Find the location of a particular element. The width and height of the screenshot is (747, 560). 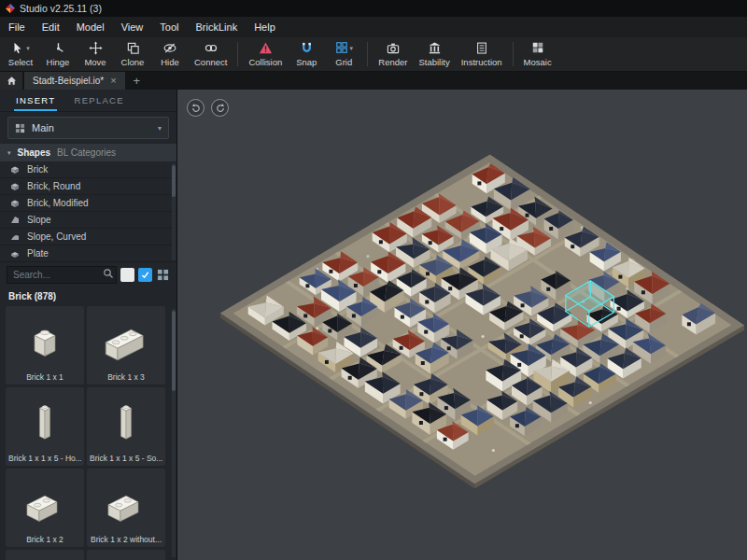

button-label: Hinge is located at coordinates (58, 62).